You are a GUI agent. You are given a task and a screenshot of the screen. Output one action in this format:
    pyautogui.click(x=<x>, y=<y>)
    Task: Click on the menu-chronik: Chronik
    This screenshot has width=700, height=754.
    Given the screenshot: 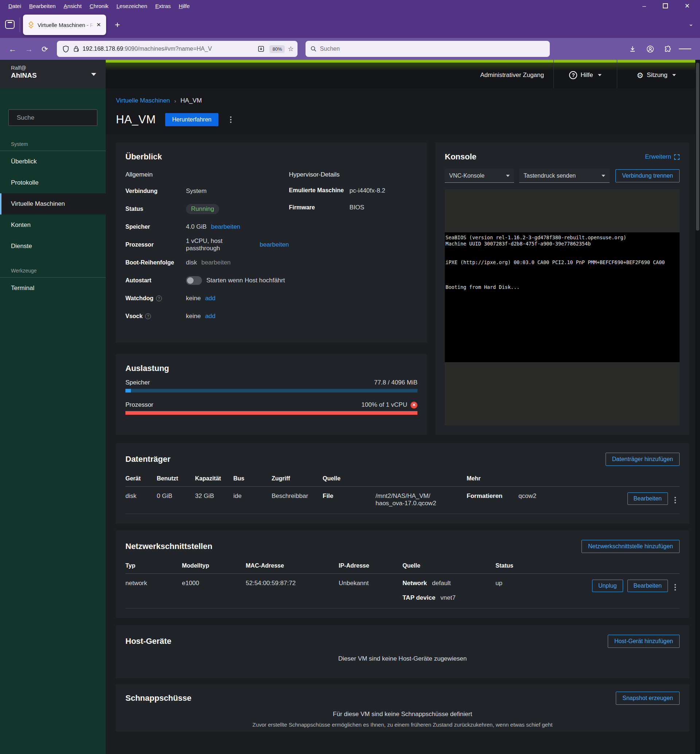 What is the action you would take?
    pyautogui.click(x=99, y=6)
    